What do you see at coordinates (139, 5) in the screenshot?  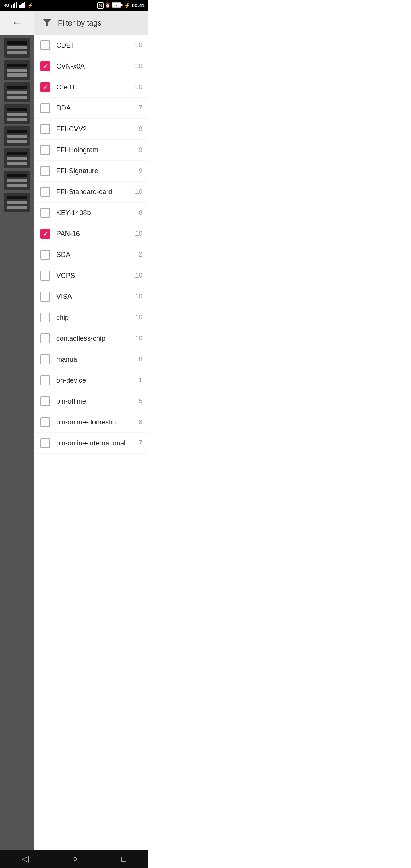 I see `time-display: 00:41` at bounding box center [139, 5].